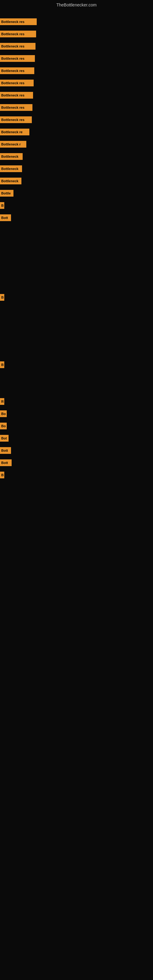 The image size is (153, 980). I want to click on bar-label: Bottleneck re, so click(12, 132).